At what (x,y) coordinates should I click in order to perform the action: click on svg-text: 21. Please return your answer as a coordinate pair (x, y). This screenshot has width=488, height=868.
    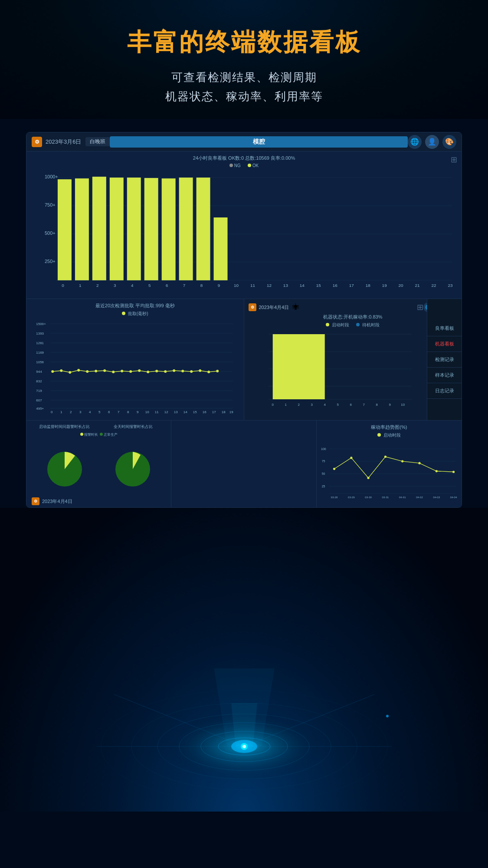
    Looking at the image, I should click on (418, 286).